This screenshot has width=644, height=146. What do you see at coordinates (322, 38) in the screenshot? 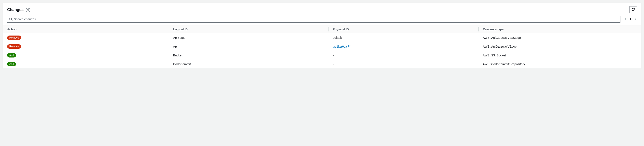
I see `table-row: RemoveApiStagedefaultAWS::ApiGatewayV2::…` at bounding box center [322, 38].